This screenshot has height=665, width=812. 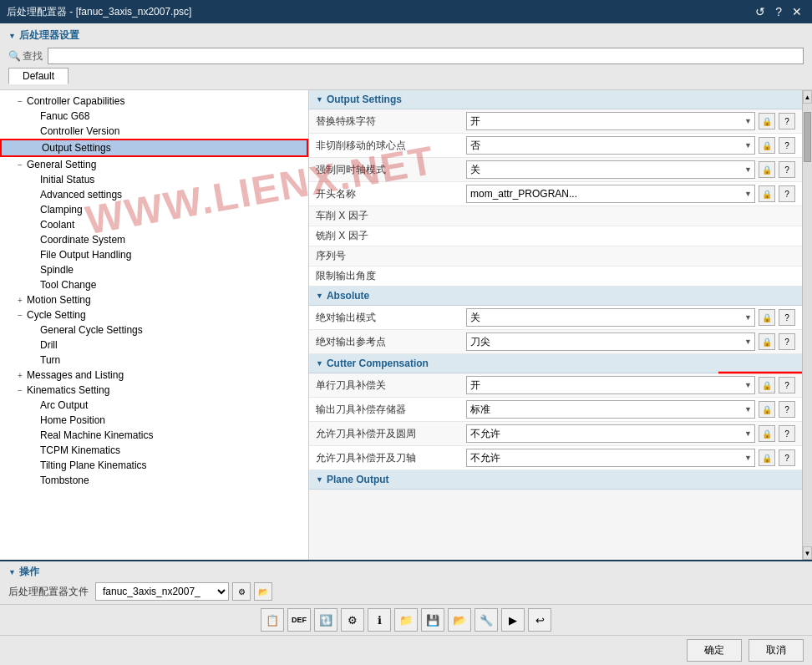 What do you see at coordinates (174, 225) in the screenshot?
I see `tree-label-coolant: Coolant` at bounding box center [174, 225].